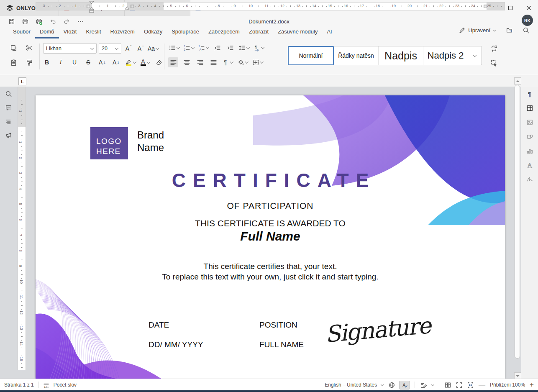 The height and width of the screenshot is (392, 538). What do you see at coordinates (530, 179) in the screenshot?
I see `signature-settings-icon` at bounding box center [530, 179].